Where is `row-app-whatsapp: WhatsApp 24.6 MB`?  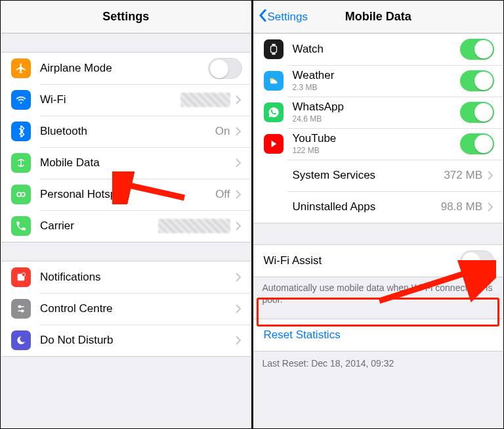 row-app-whatsapp: WhatsApp 24.6 MB is located at coordinates (379, 112).